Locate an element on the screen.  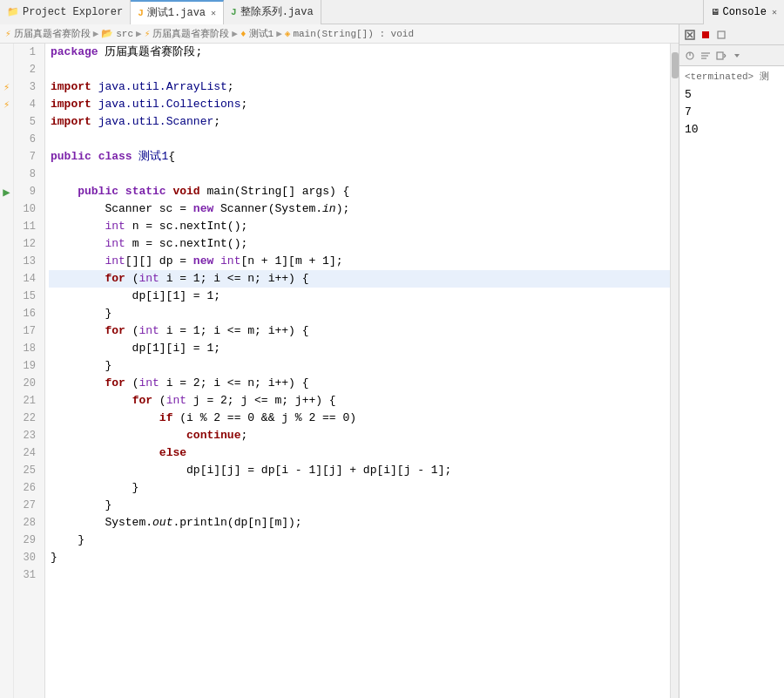
ln-12: 12 is located at coordinates (30, 244).